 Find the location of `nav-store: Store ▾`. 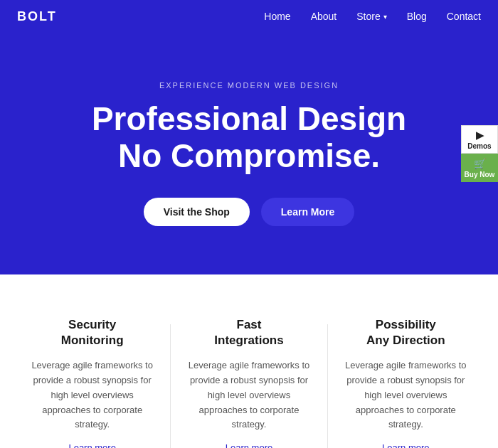

nav-store: Store ▾ is located at coordinates (371, 16).